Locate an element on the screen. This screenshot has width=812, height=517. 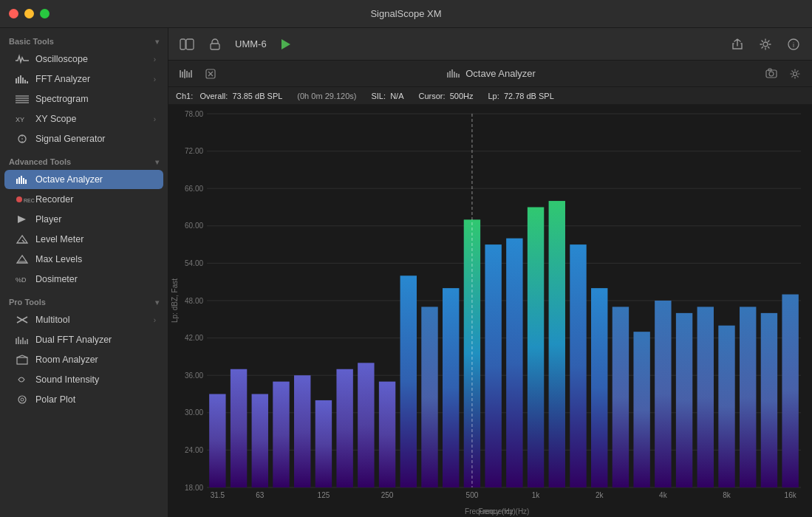
sidebar-item-oscilloscope: Oscilloscope › is located at coordinates (84, 59).